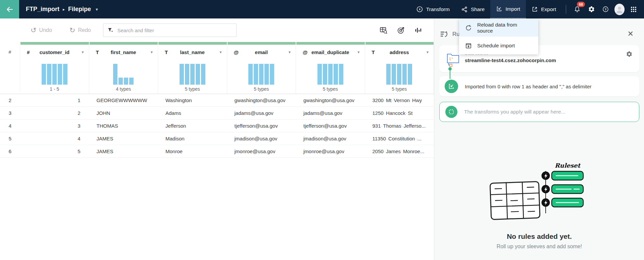  I want to click on share-button: Share, so click(473, 9).